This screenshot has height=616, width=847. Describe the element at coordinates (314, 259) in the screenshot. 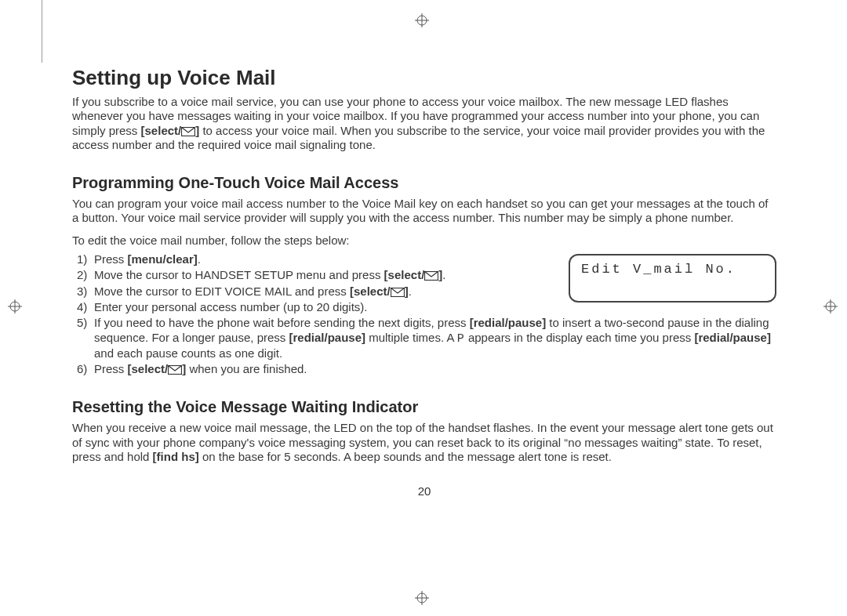

I see `list-item: Press [menu/clear].` at that location.